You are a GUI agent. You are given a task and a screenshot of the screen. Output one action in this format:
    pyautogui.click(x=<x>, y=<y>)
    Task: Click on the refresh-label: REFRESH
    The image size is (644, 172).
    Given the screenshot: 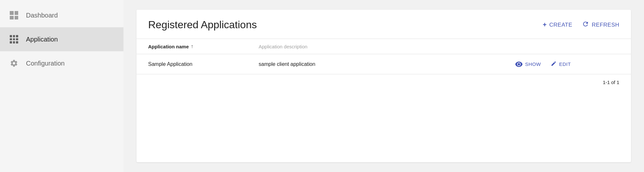 What is the action you would take?
    pyautogui.click(x=606, y=25)
    